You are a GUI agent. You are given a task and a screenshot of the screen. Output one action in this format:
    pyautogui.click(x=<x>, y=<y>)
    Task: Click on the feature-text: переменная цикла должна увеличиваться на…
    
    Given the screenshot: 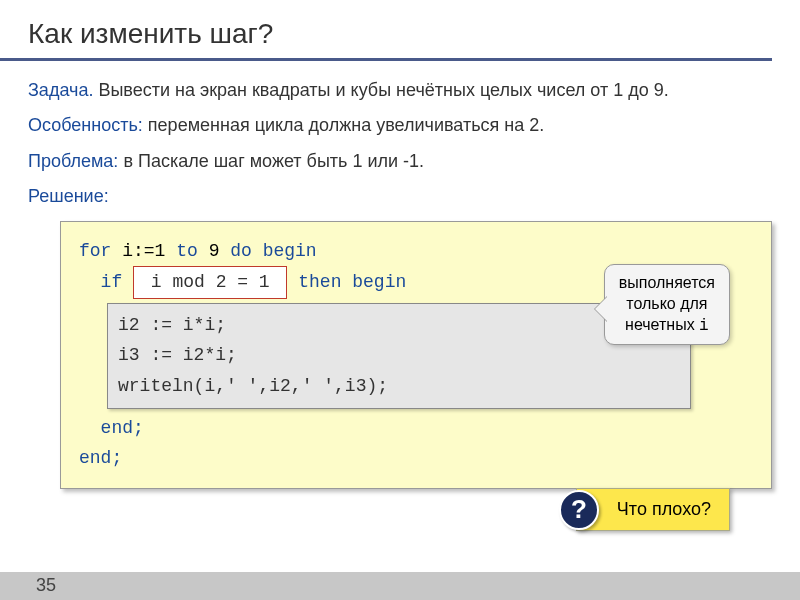 What is the action you would take?
    pyautogui.click(x=344, y=125)
    